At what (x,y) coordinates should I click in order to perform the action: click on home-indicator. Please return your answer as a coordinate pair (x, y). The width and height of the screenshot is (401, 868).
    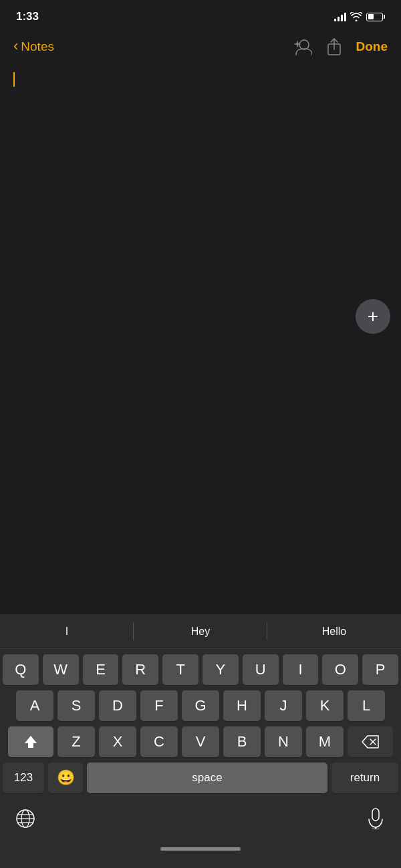
    Looking at the image, I should click on (200, 844).